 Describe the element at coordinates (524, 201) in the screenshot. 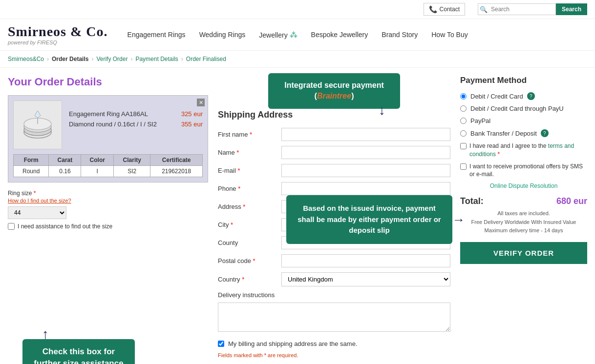

I see `total-row: Total: 680 eur` at that location.